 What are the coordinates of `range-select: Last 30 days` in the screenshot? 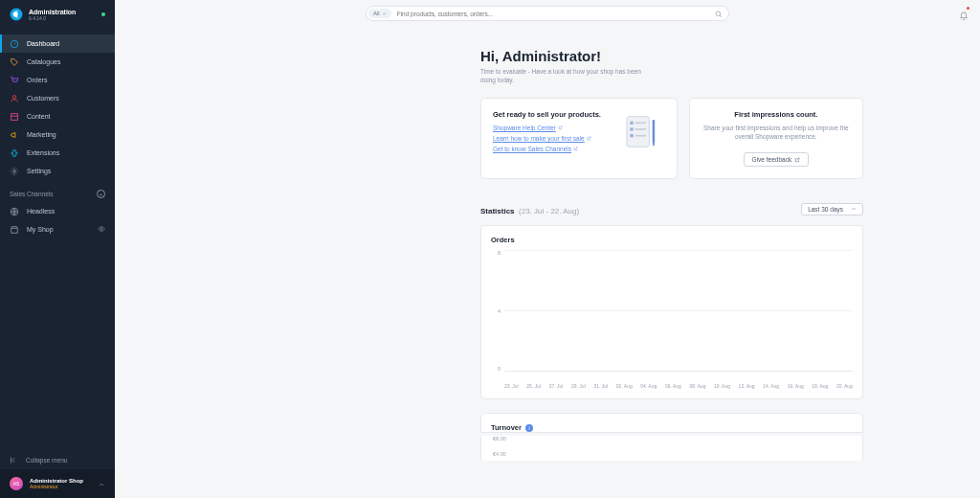 It's located at (833, 209).